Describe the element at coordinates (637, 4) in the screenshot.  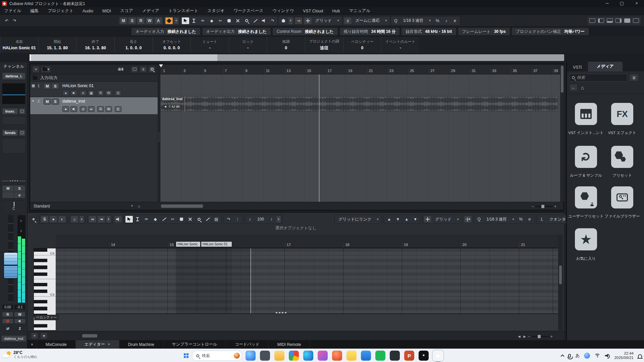
I see `close-button: ×` at that location.